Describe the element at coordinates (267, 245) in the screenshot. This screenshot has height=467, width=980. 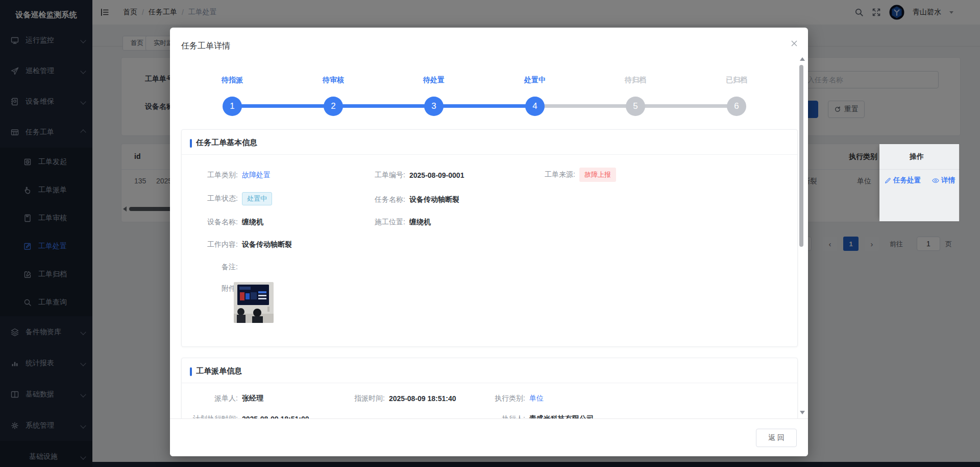
I see `work-content-value: 设备传动轴断裂` at that location.